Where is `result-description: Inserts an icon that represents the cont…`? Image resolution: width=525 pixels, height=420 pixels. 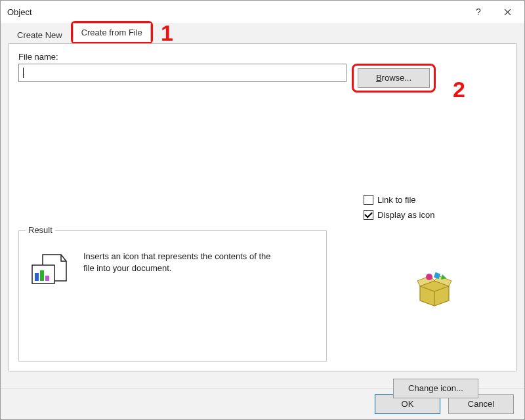
result-description: Inserts an icon that represents the cont… is located at coordinates (182, 259).